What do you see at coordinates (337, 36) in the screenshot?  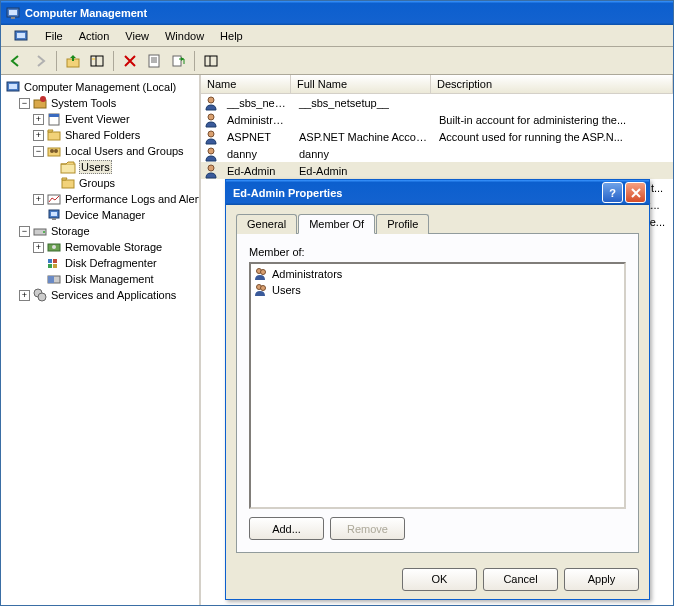 I see `menubar: File Action View Window Help` at bounding box center [337, 36].